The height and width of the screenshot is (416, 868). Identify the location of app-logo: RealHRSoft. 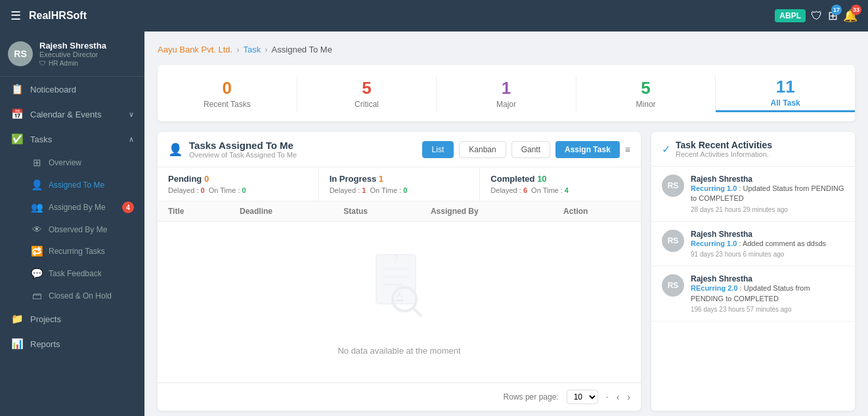
(402, 16).